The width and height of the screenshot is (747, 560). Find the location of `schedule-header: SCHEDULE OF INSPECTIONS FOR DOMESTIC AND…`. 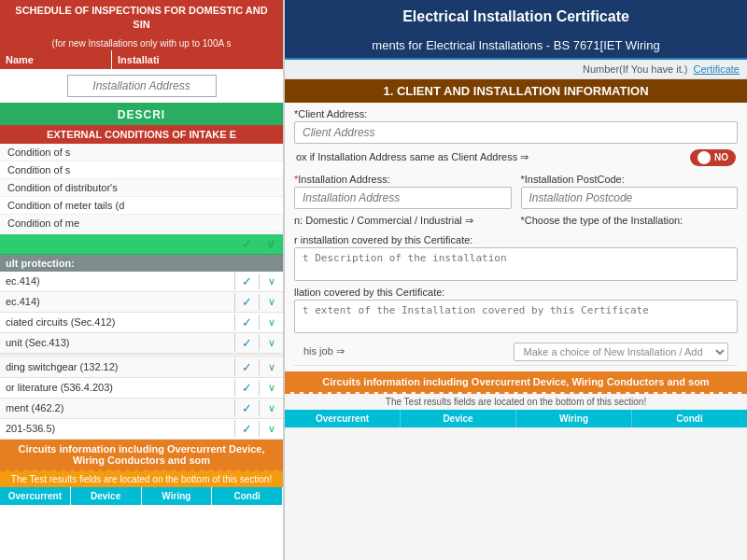

schedule-header: SCHEDULE OF INSPECTIONS FOR DOMESTIC AND… is located at coordinates (142, 19).